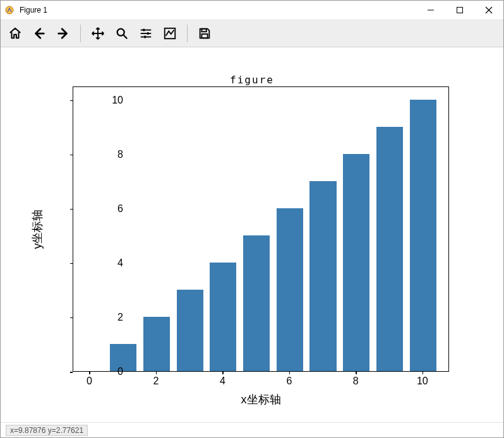 This screenshot has width=504, height=438. Describe the element at coordinates (155, 381) in the screenshot. I see `x-tick-label: 2` at that location.